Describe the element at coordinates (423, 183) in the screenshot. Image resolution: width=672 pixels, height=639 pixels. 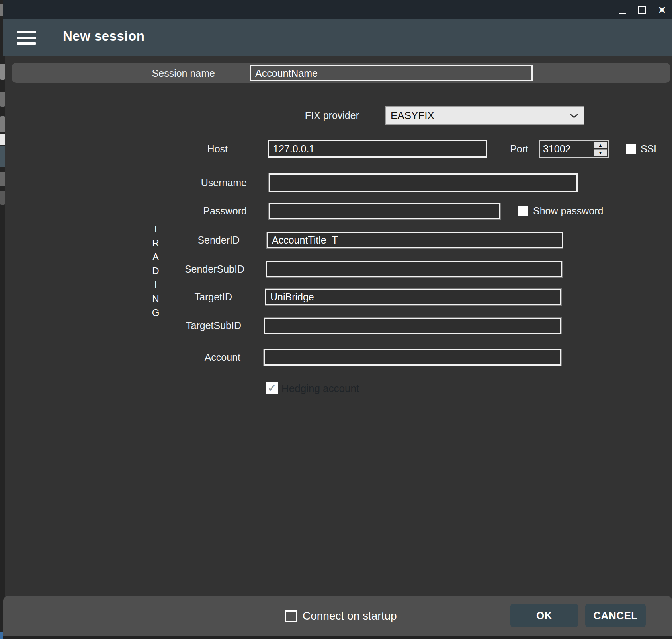
I see `username-input` at that location.